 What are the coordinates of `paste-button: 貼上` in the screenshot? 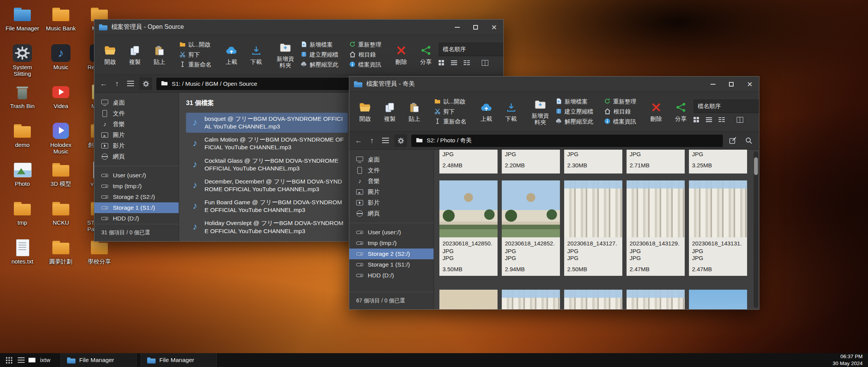 It's located at (159, 55).